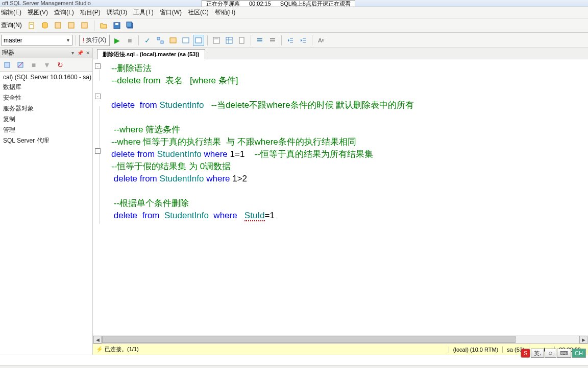 The image size is (588, 368). What do you see at coordinates (476, 350) in the screenshot?
I see `status-server: (local) (10.0 RTM)` at bounding box center [476, 350].